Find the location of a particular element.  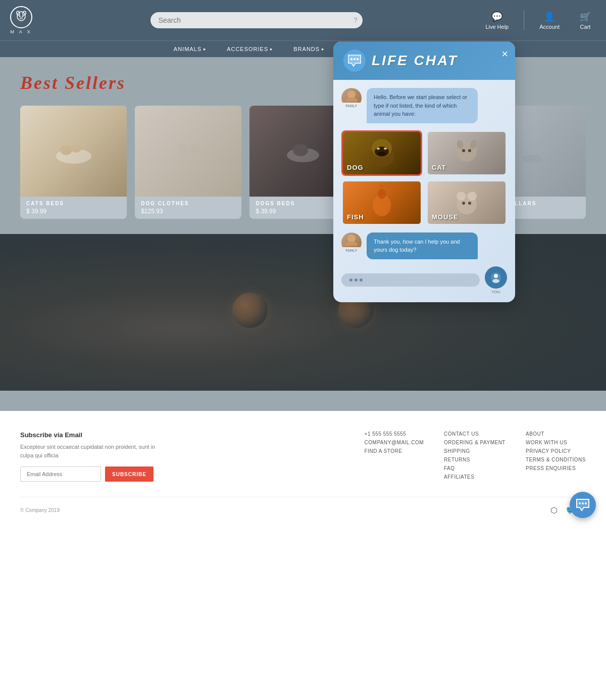

subscribe-form: Subscribe is located at coordinates (91, 474).